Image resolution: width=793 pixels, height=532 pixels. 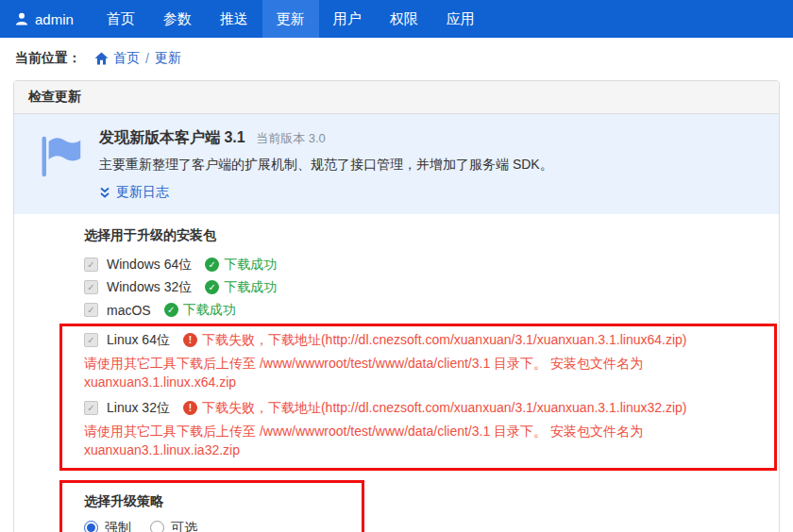 I want to click on panel-title: 检查更新, so click(x=396, y=98).